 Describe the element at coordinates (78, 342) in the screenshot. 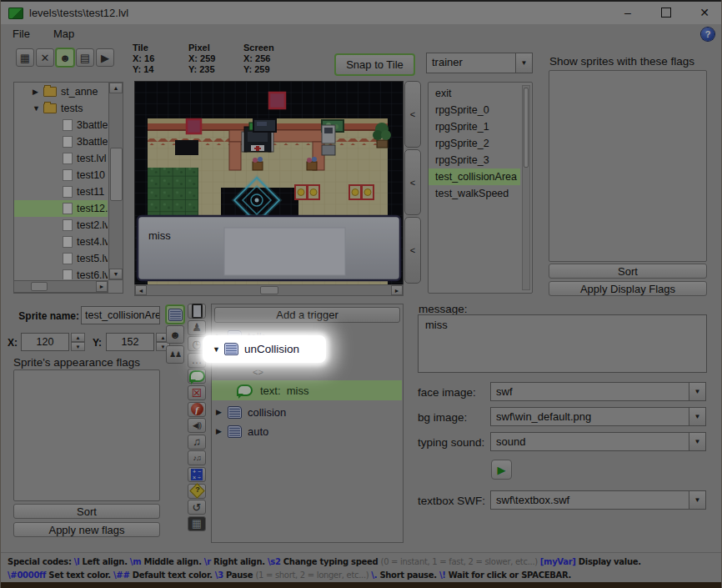

I see `x-stepper: ▲ ▼` at that location.